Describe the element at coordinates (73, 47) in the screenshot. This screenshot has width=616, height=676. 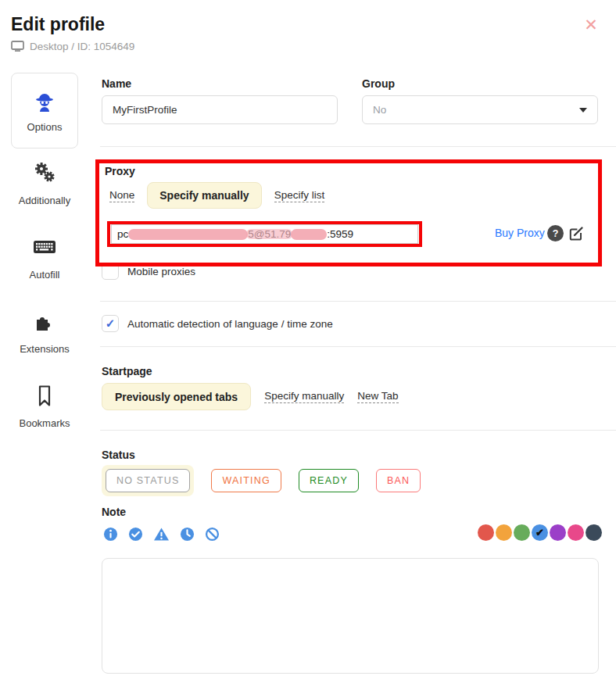
I see `profile-meta: Desktop / ID: 1054649` at that location.